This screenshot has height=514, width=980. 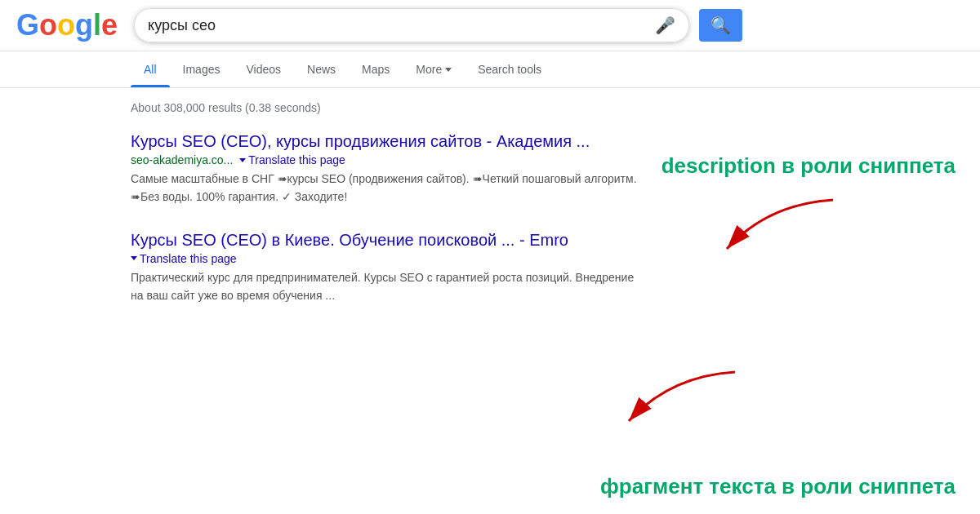 I want to click on annotation-text-2: фрагмент текста в роли сниппета, so click(x=777, y=486).